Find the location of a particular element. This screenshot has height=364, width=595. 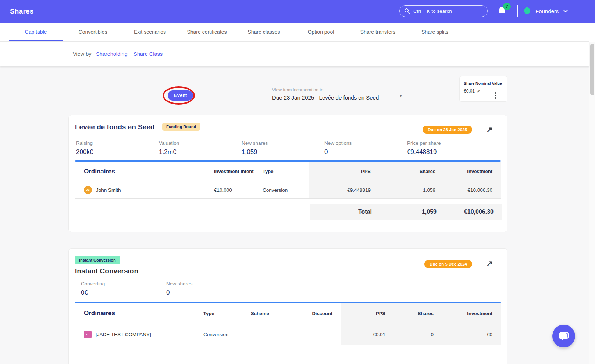

period-select-value: Due 23 Jan 2025 - Levée de fonds en Seed is located at coordinates (325, 98).